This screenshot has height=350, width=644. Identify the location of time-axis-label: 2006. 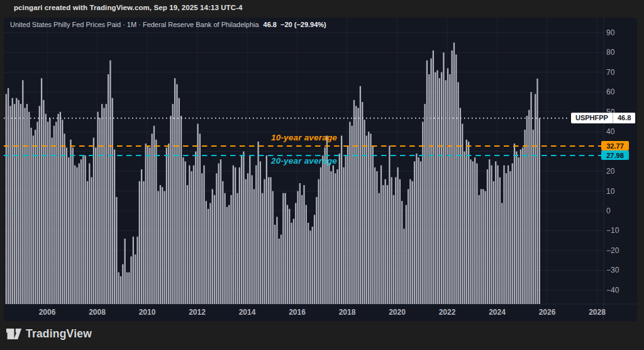
(47, 312).